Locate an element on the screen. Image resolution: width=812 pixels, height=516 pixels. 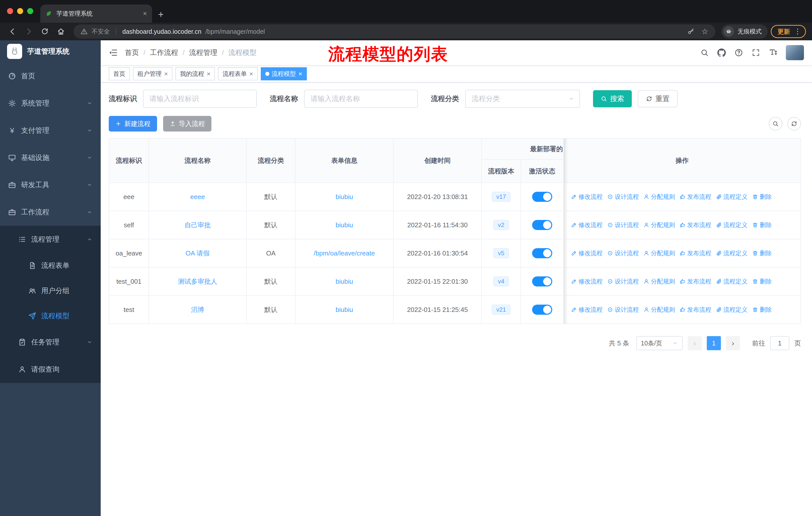
create-process-button: 新建流程 is located at coordinates (133, 124).